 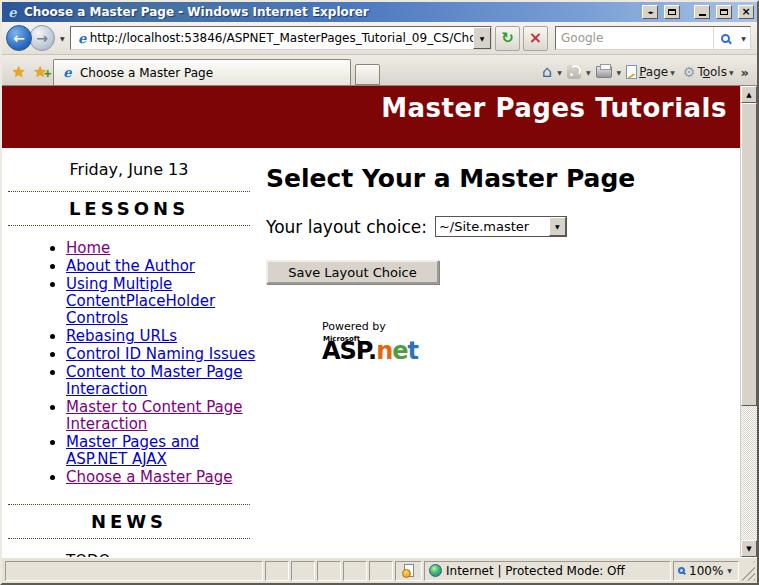 What do you see at coordinates (604, 72) in the screenshot?
I see `print-button` at bounding box center [604, 72].